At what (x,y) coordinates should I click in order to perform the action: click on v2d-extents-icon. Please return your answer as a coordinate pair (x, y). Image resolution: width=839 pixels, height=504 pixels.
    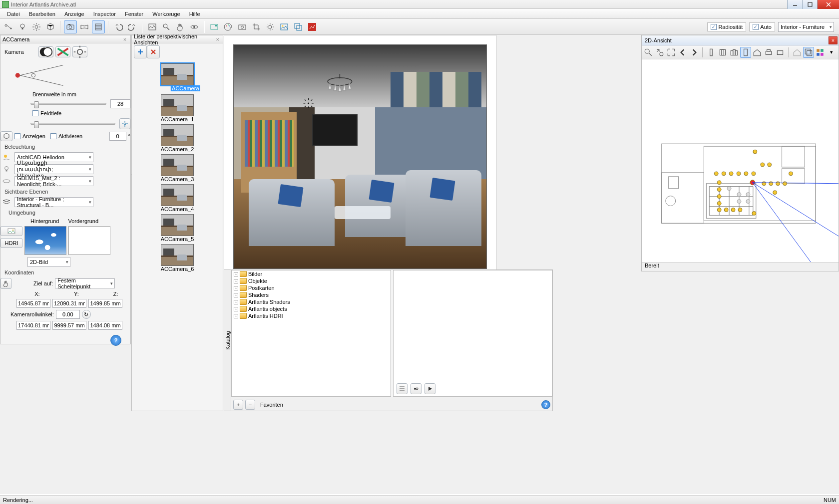
    Looking at the image, I should click on (671, 52).